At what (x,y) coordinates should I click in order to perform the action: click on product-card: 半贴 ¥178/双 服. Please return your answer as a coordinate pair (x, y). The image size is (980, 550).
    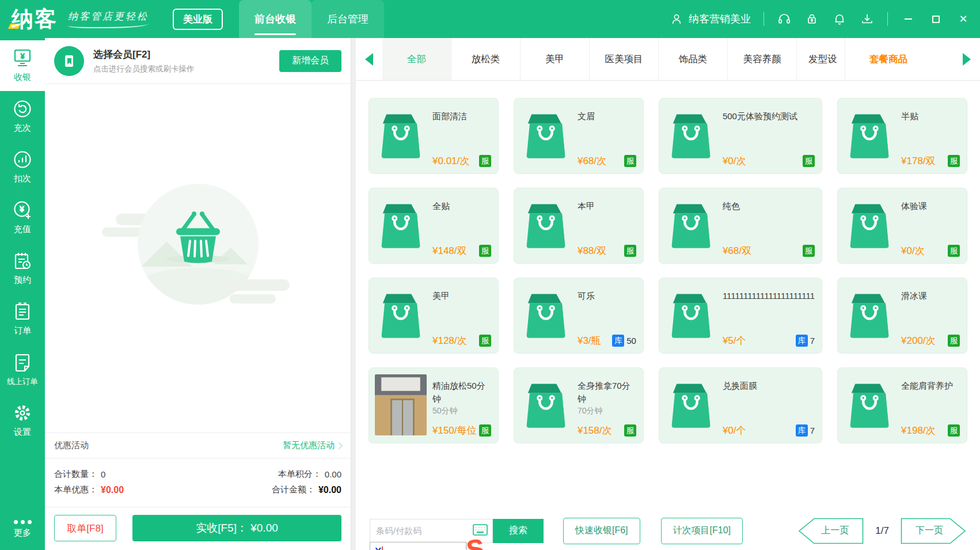
    Looking at the image, I should click on (902, 136).